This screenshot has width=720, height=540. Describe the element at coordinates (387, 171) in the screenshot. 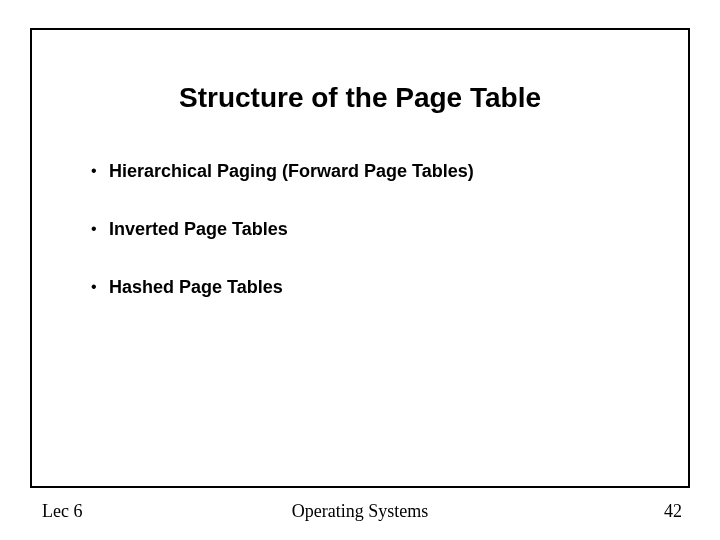

I see `list-item: • Hierarchical Paging (Forward Page Tabl…` at that location.